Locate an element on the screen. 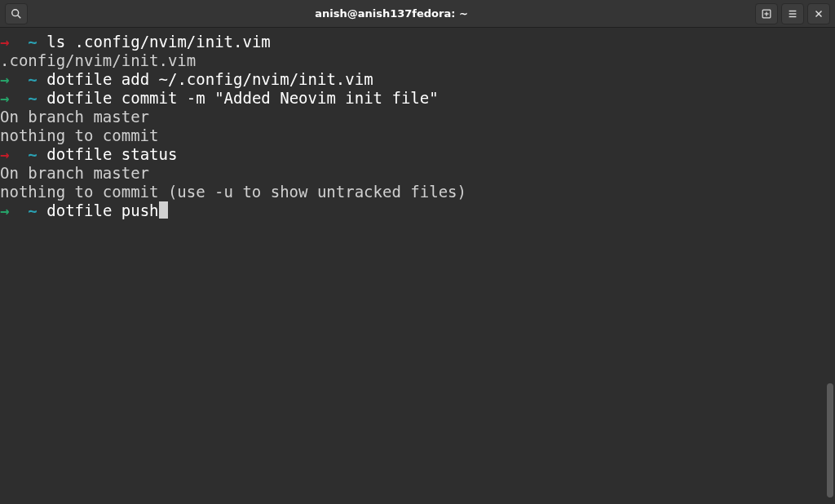 Image resolution: width=835 pixels, height=504 pixels. titlebar-right is located at coordinates (793, 14).